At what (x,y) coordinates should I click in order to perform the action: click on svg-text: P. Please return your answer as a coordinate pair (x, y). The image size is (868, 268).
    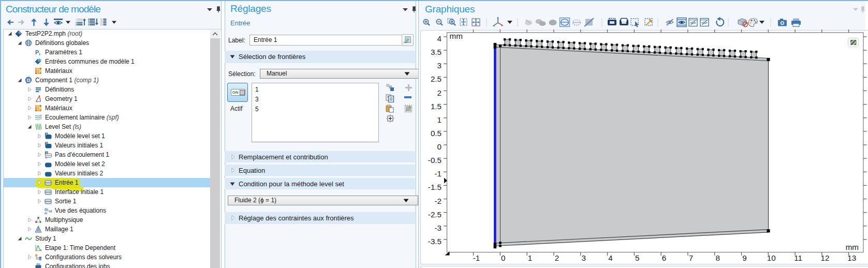
    Looking at the image, I should click on (37, 52).